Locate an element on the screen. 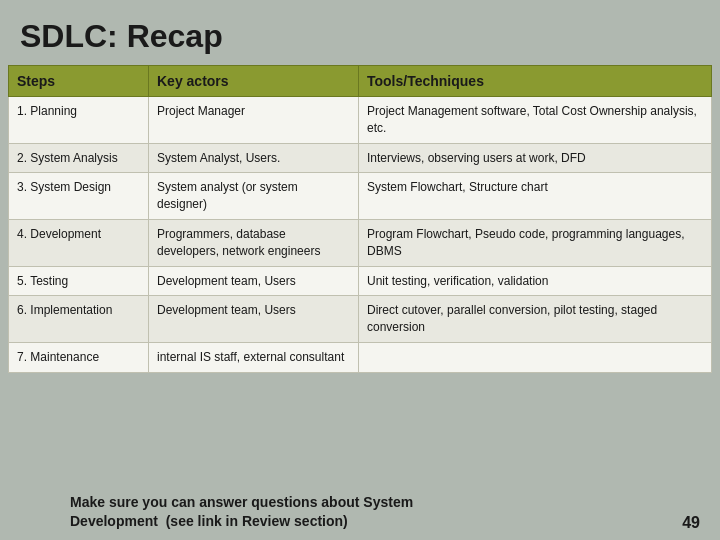  step-cell: 7. Maintenance is located at coordinates (79, 357).